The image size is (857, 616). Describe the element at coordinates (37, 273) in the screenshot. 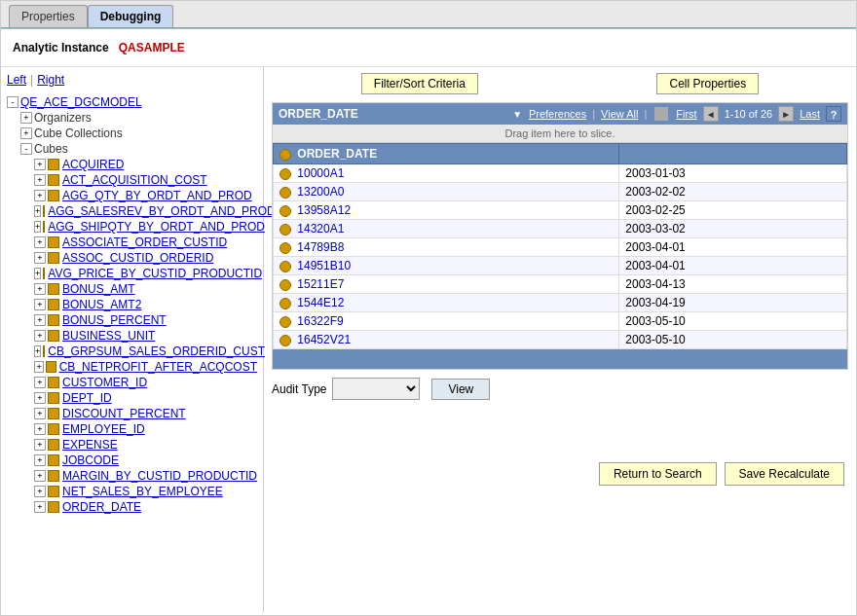

I see `tree-expand-avg-price: +` at that location.